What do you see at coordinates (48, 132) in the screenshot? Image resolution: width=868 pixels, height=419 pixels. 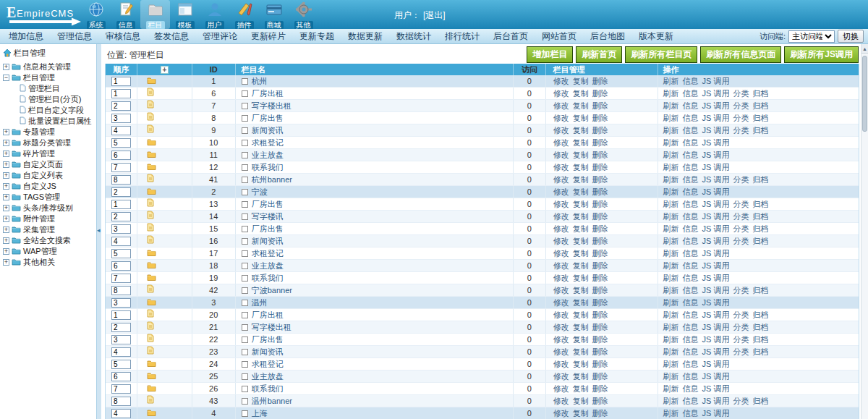 I see `sidebar-item-专题管理: +专题管理` at bounding box center [48, 132].